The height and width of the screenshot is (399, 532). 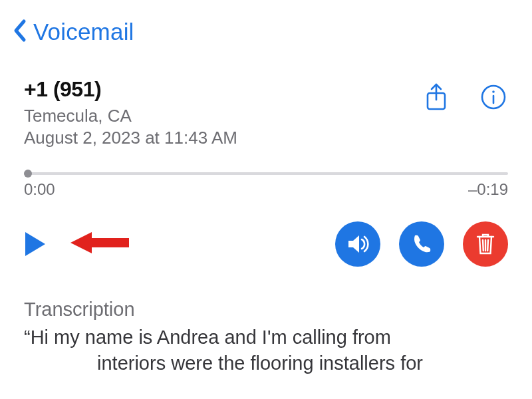 I want to click on info-icon, so click(x=493, y=97).